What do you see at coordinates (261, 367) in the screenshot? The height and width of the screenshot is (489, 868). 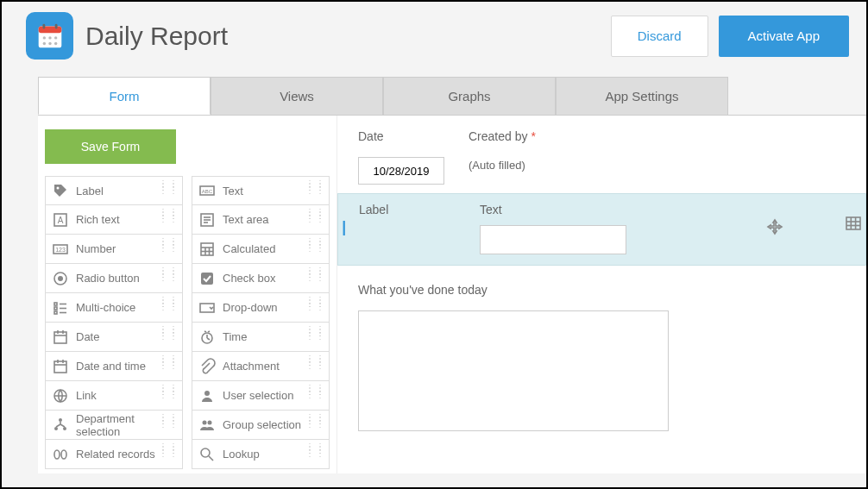 I see `field-attachment: Attachment⋮⋮⋮⋮⋮⋮` at bounding box center [261, 367].